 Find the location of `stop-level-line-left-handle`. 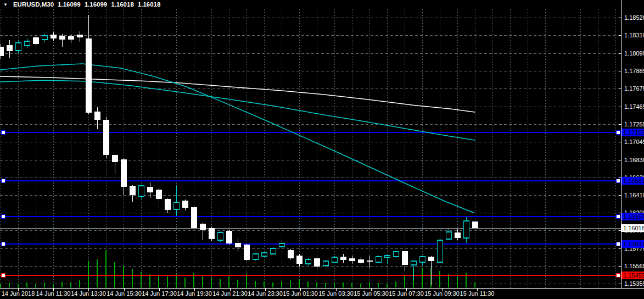

stop-level-line-left-handle is located at coordinates (3, 276).